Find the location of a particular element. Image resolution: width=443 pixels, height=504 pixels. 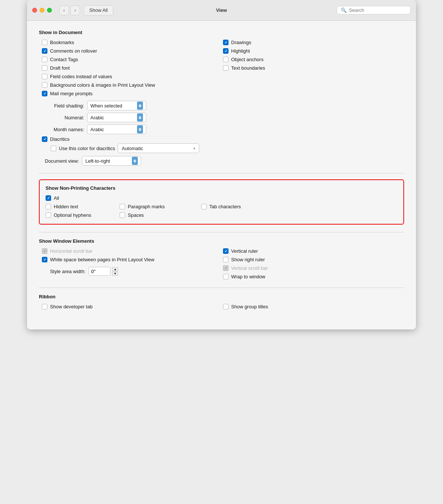

vertical-ruler-checkbox is located at coordinates (226, 251).